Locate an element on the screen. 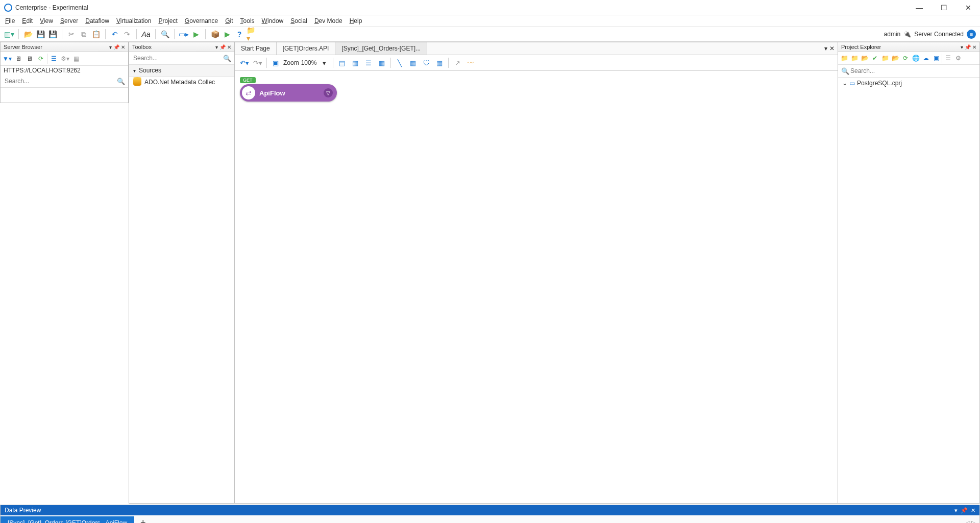  filter-icon: ▼▾ is located at coordinates (7, 59).